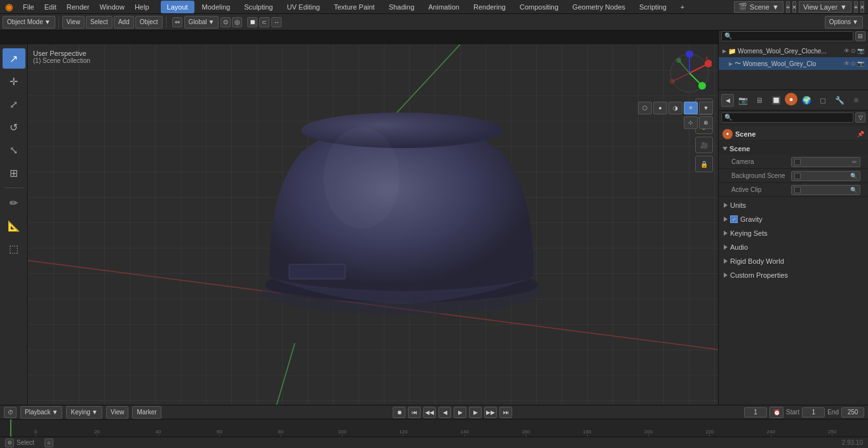 Image resolution: width=868 pixels, height=448 pixels. Describe the element at coordinates (844, 22) in the screenshot. I see `options-btn: Options ▼` at that location.